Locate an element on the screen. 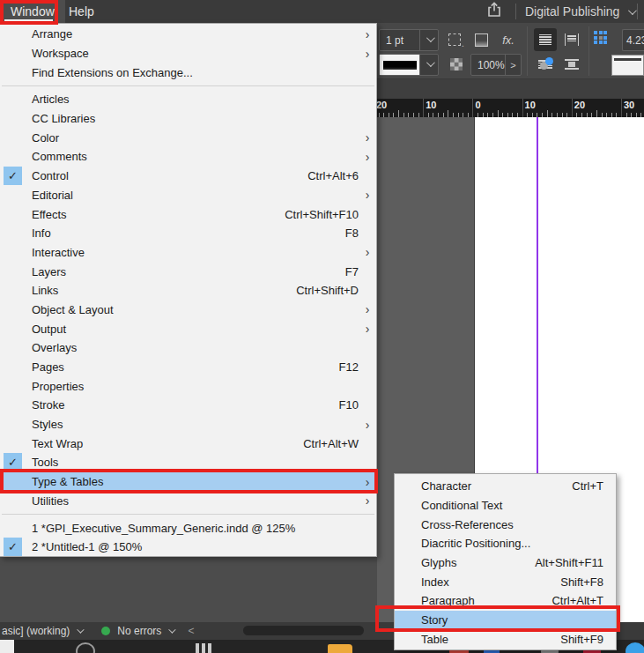  opacity-field: 100% > is located at coordinates (496, 65).